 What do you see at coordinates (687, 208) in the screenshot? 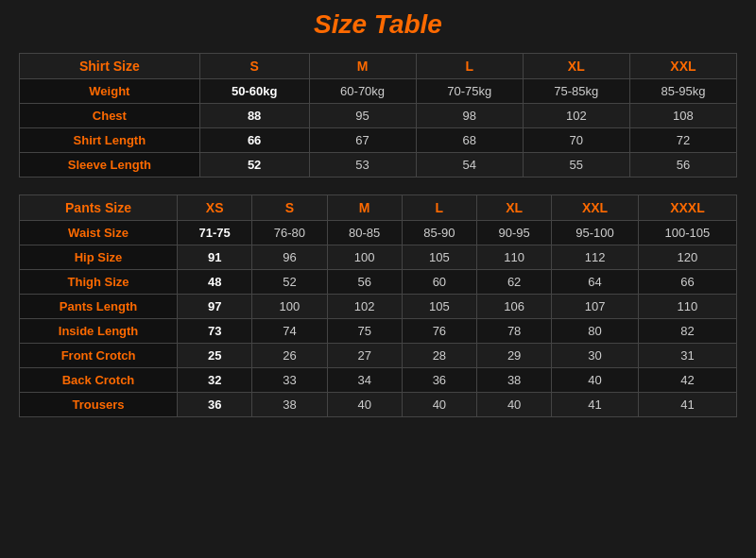
I see `pants-col-header: XXXL` at bounding box center [687, 208].